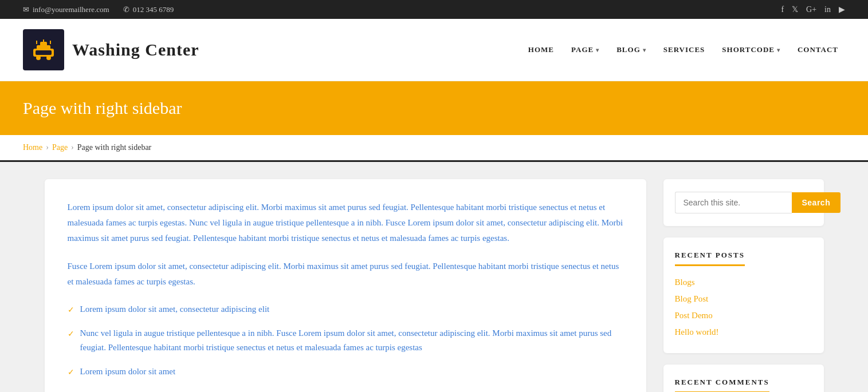  What do you see at coordinates (72, 148) in the screenshot?
I see `breadcrumb-sep-2: ›` at bounding box center [72, 148].